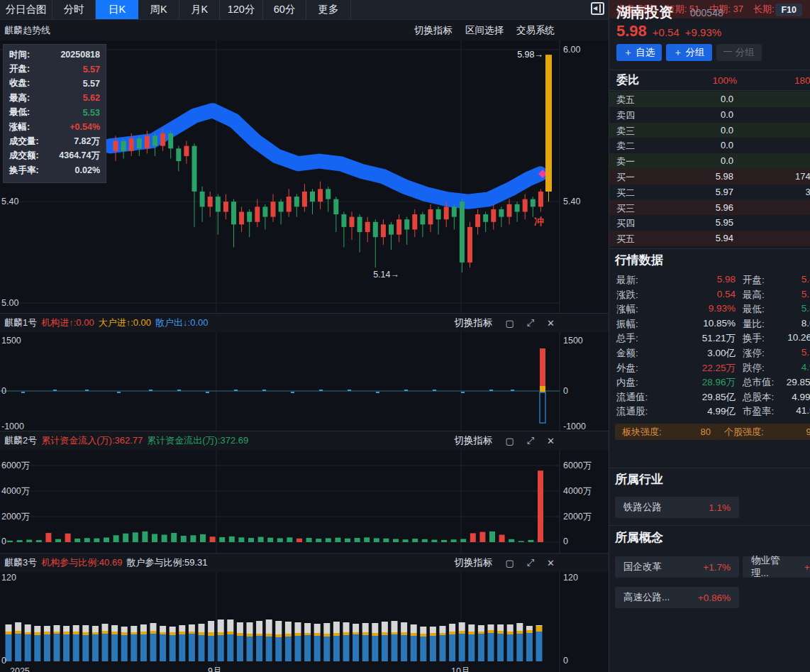 This screenshot has width=810, height=672. Describe the element at coordinates (55, 141) in the screenshot. I see `tooltip-row: 成交量:7.82万` at that location.